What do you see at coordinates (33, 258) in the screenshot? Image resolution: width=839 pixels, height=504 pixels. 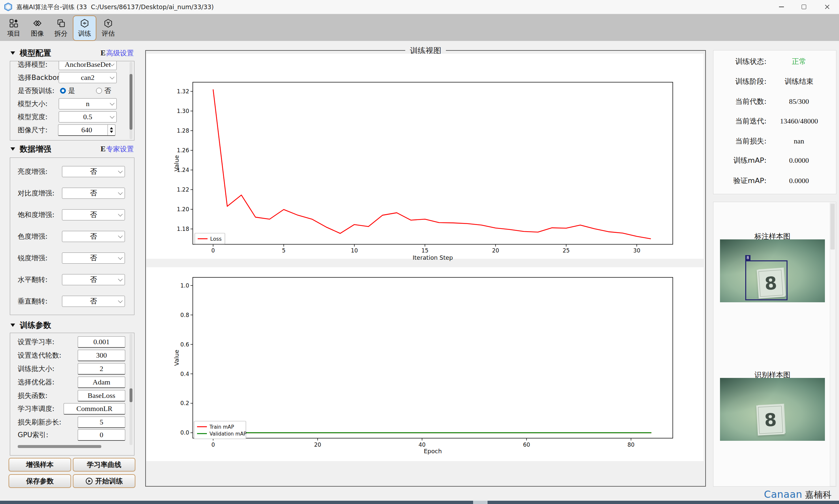 I see `field-label: 锐度增强:` at bounding box center [33, 258].